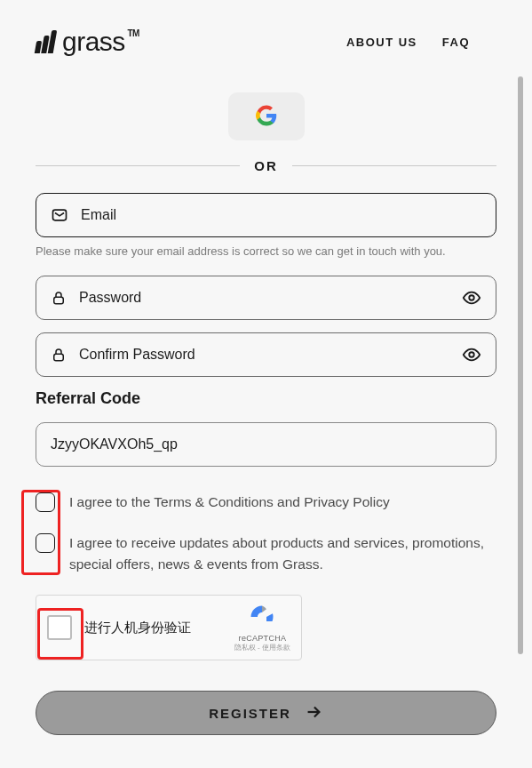  Describe the element at coordinates (266, 713) in the screenshot. I see `register-button: REGISTER` at that location.